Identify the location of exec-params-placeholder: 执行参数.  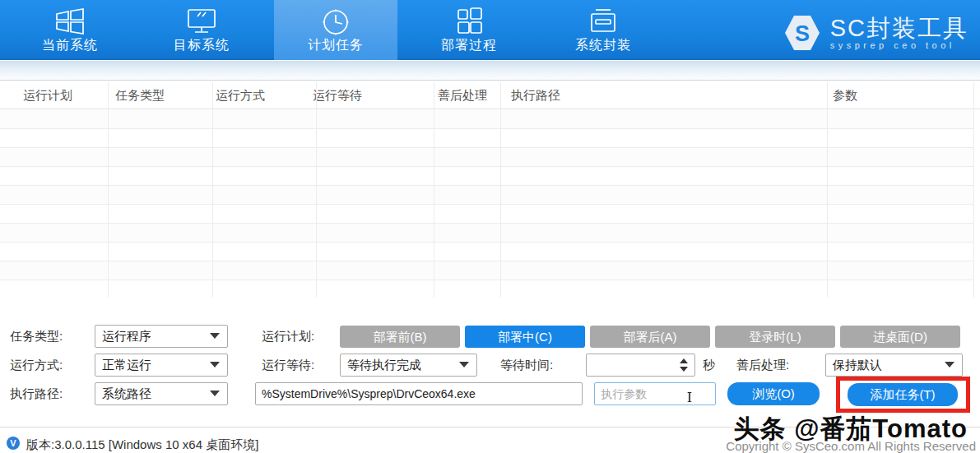
(624, 394).